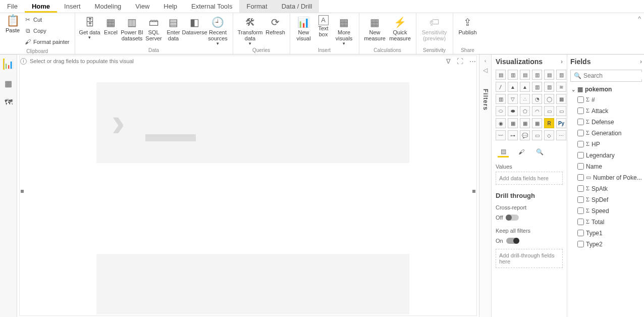 The width and height of the screenshot is (644, 317). Describe the element at coordinates (525, 123) in the screenshot. I see `viz-table: ▦` at that location.